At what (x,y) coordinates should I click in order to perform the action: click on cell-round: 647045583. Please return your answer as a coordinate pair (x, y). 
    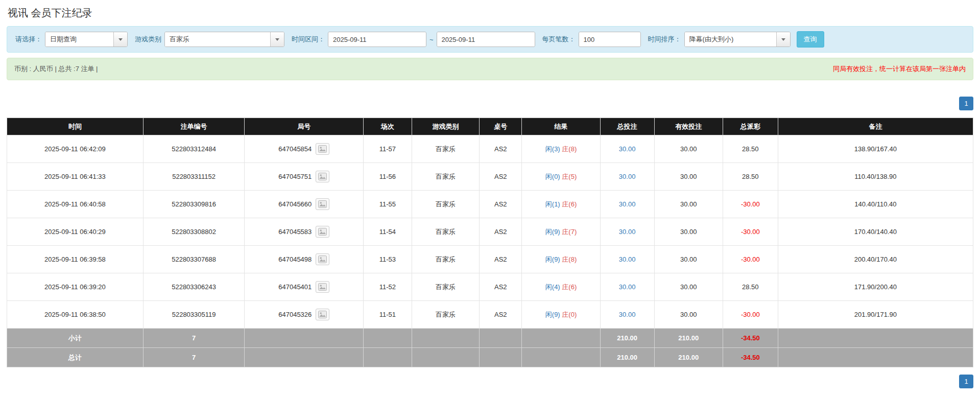
    Looking at the image, I should click on (304, 232).